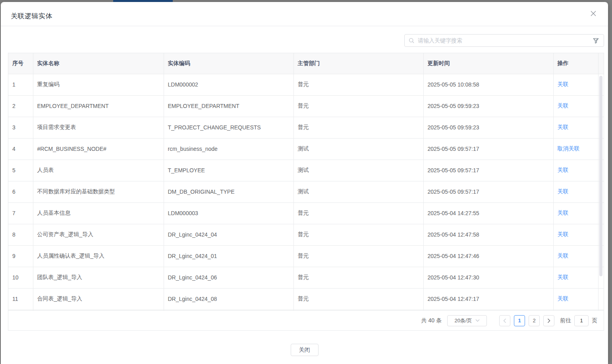  What do you see at coordinates (305, 350) in the screenshot?
I see `close-dialog-button: 关闭` at bounding box center [305, 350].